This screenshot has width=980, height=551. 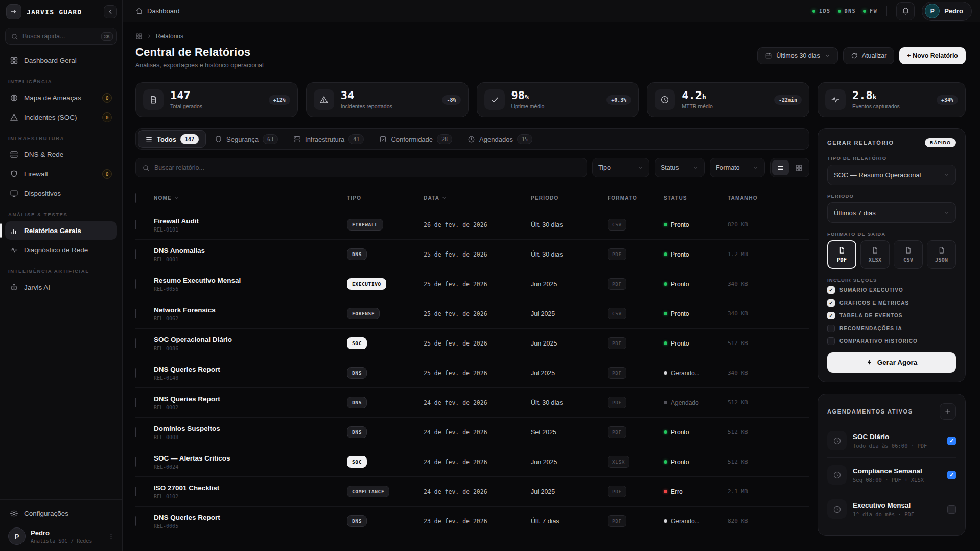 What do you see at coordinates (842, 255) in the screenshot?
I see `format-option-button: PDF` at bounding box center [842, 255].